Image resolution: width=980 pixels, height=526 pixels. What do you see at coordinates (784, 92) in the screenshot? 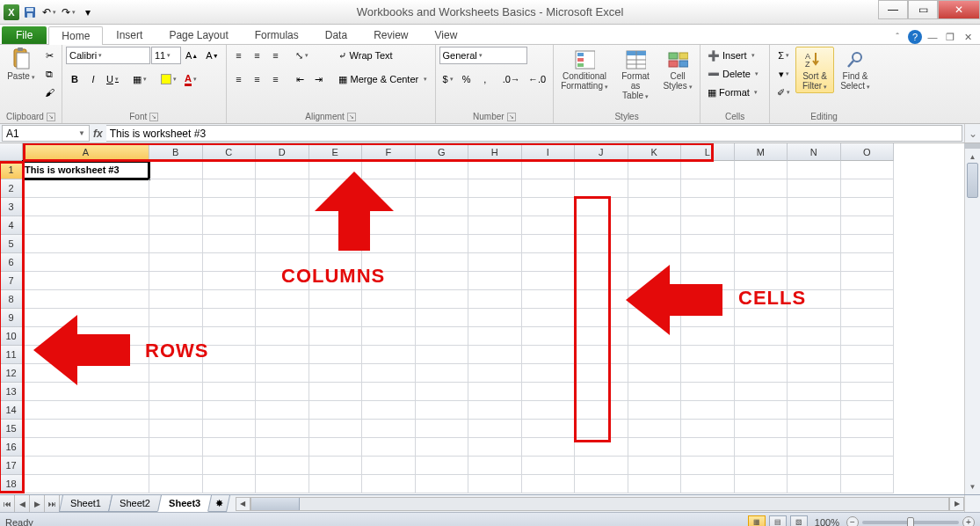
I see `clear-button: ✐` at bounding box center [784, 92].